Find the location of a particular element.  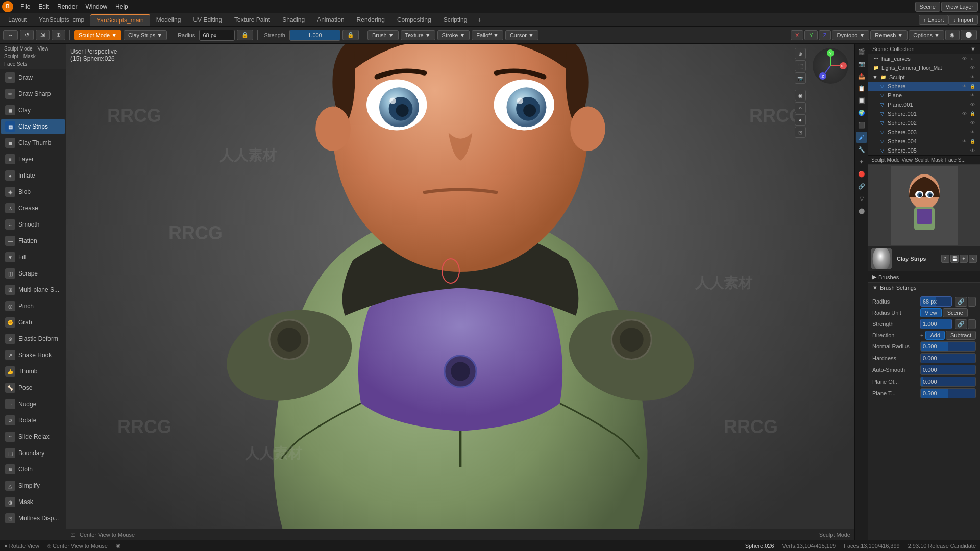

object-props-icon-btn: ⬛ is located at coordinates (862, 125).